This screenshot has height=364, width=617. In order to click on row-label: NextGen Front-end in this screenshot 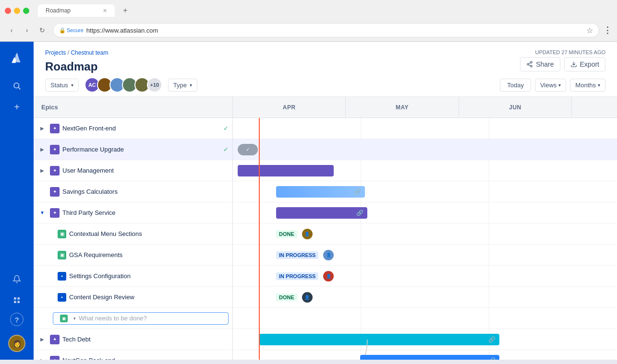, I will do `click(142, 129)`.